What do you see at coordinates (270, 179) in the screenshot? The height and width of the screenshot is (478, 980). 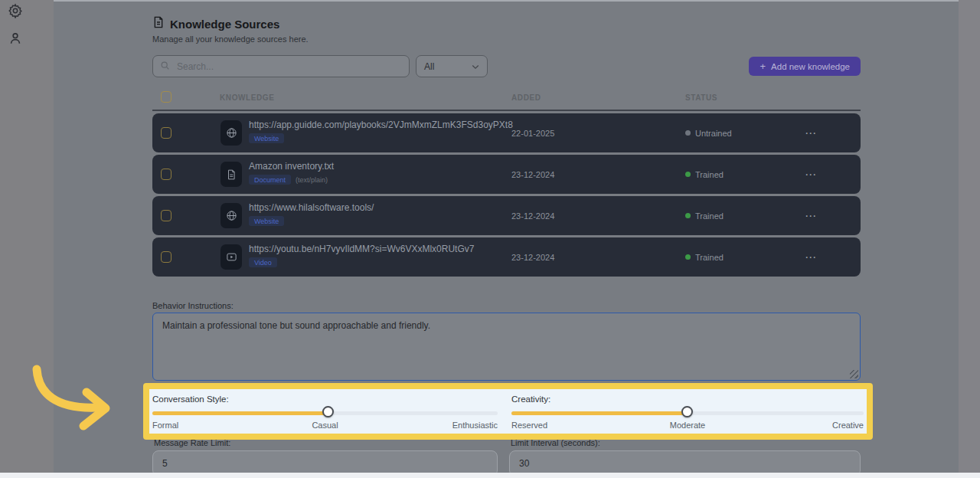 I see `type-badge: Document` at bounding box center [270, 179].